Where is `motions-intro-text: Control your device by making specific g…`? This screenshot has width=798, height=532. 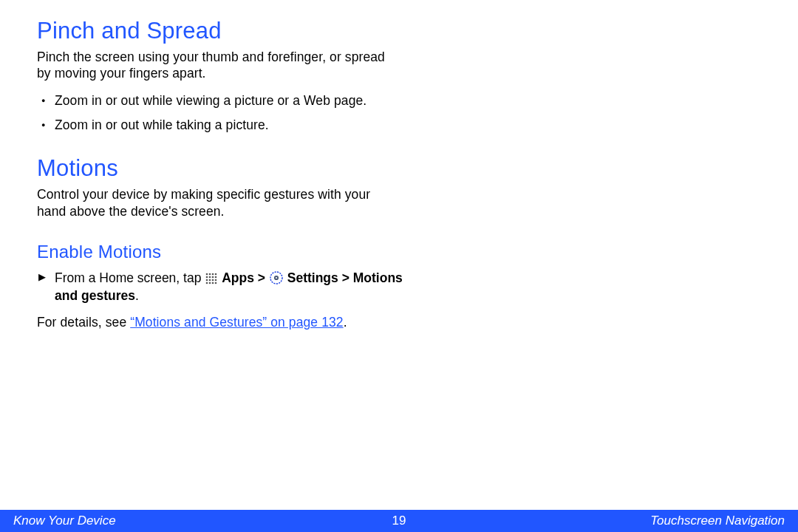
motions-intro-text: Control your device by making specific g… is located at coordinates (218, 202).